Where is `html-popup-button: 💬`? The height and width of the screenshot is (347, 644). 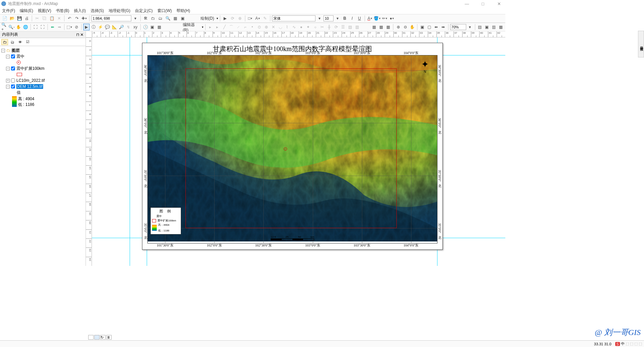
html-popup-button: 💬 is located at coordinates (108, 27).